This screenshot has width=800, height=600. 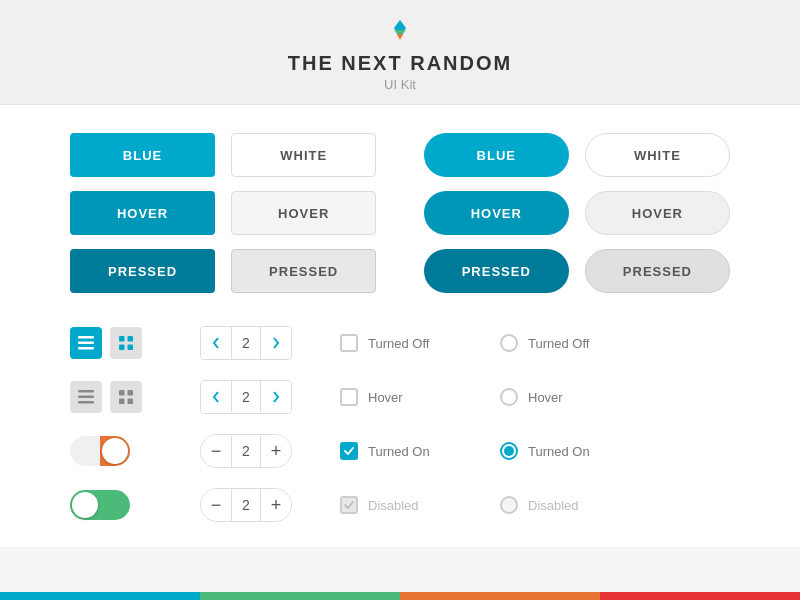 I want to click on checkmark-icon, so click(x=349, y=451).